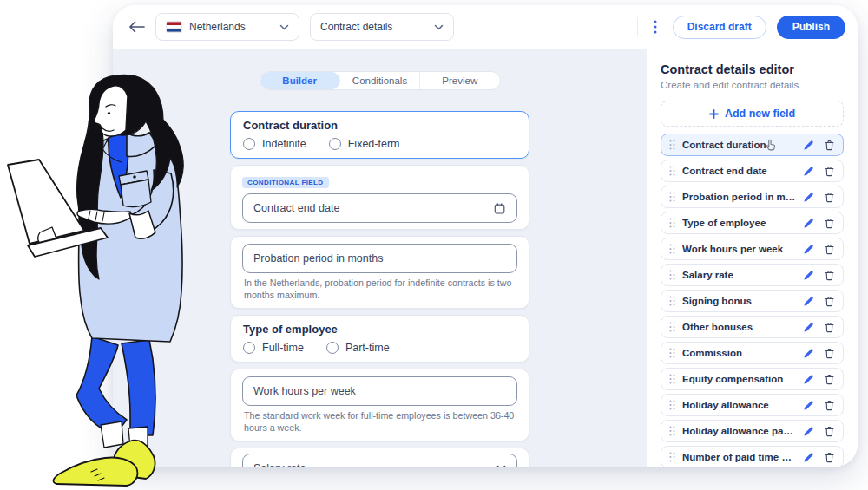 This screenshot has width=868, height=490. What do you see at coordinates (373, 27) in the screenshot?
I see `template-selector-label: Contract details` at bounding box center [373, 27].